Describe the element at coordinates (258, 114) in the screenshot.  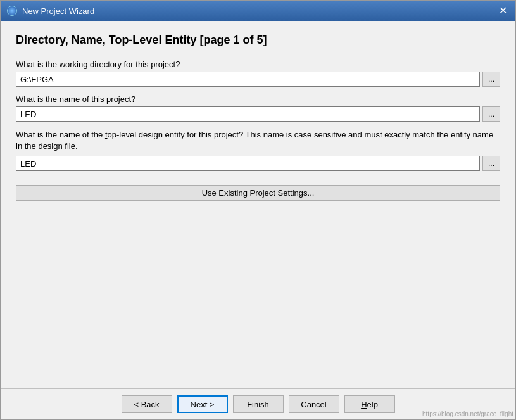
I see `project-name-row: ...` at that location.